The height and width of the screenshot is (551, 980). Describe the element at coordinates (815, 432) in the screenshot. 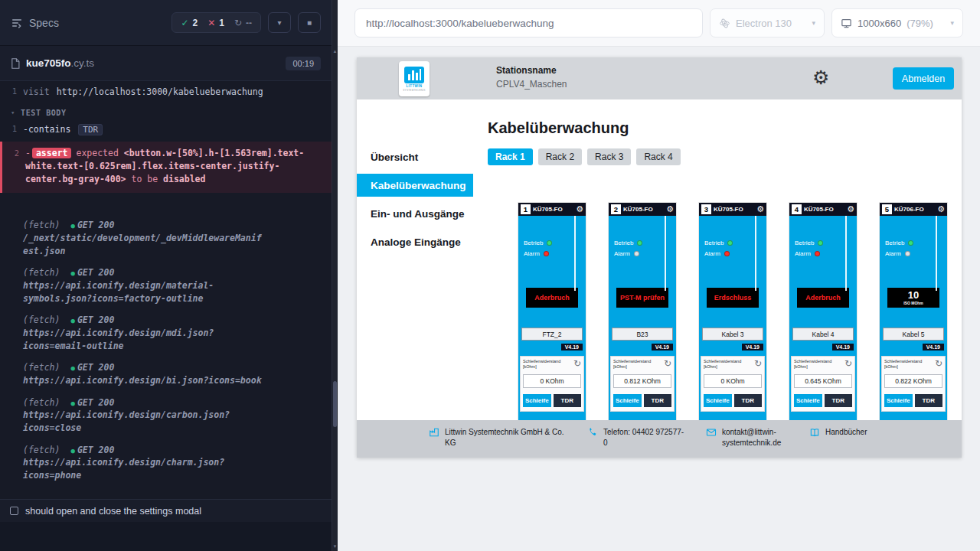

I see `book-icon` at that location.